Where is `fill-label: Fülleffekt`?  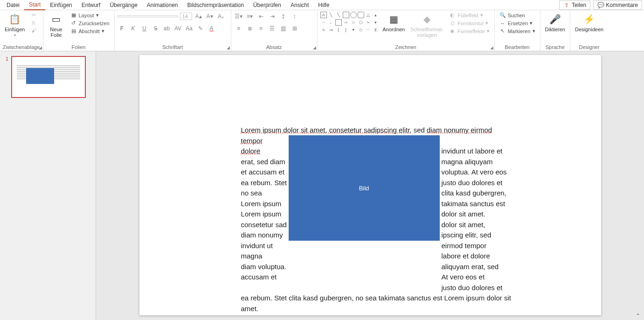 fill-label: Fülleffekt is located at coordinates (468, 15).